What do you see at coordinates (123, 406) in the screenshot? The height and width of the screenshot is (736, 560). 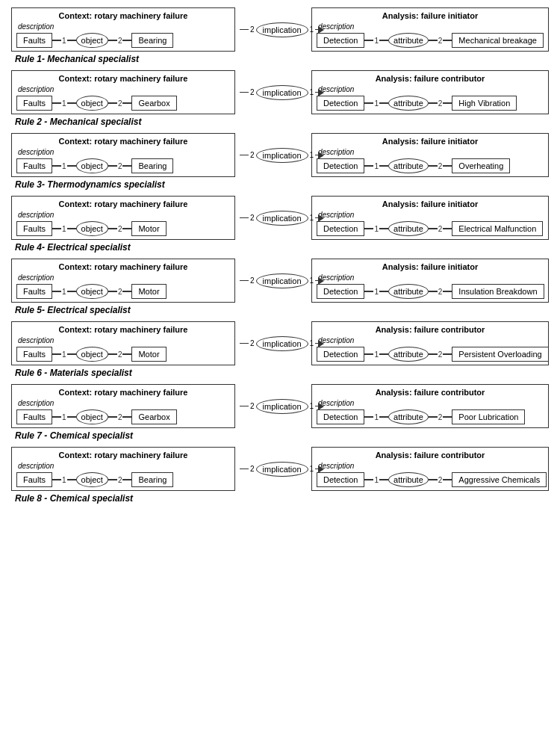 I see `context-box-7: Context: rotary machinery failure descri…` at bounding box center [123, 406].